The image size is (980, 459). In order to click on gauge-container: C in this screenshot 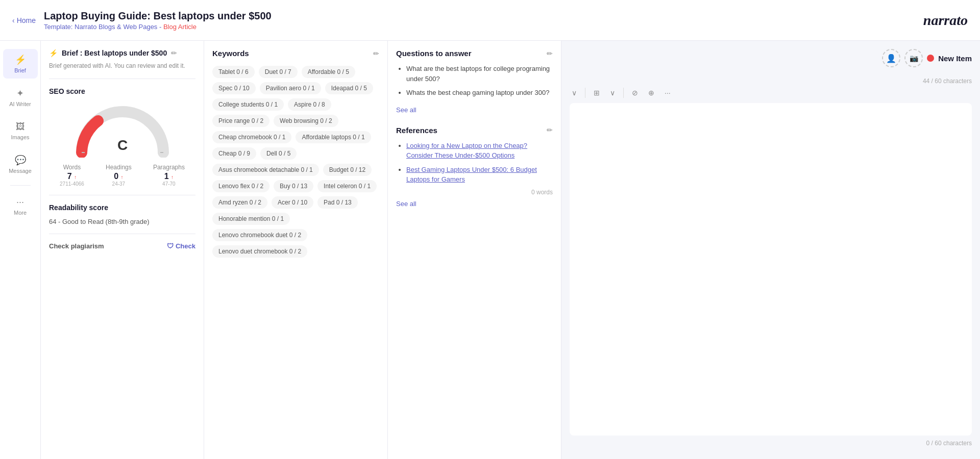, I will do `click(122, 130)`.